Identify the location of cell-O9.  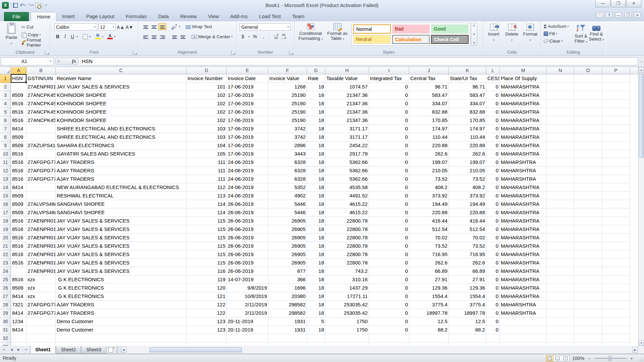
(588, 145).